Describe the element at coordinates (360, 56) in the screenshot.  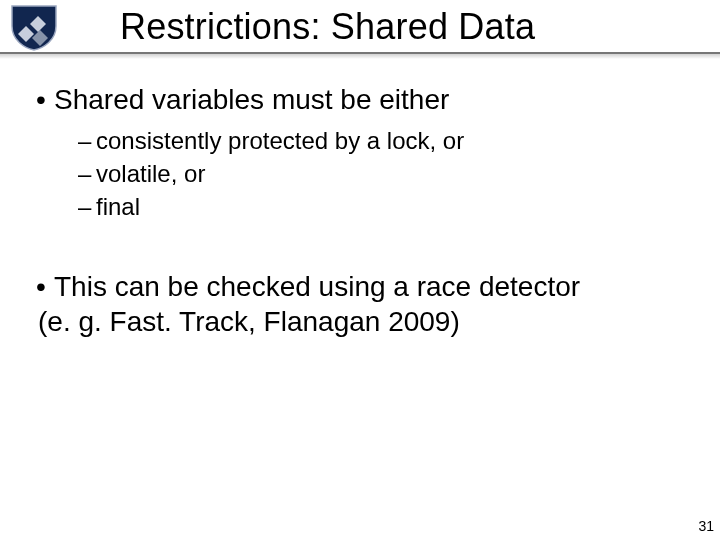
I see `header-divider` at that location.